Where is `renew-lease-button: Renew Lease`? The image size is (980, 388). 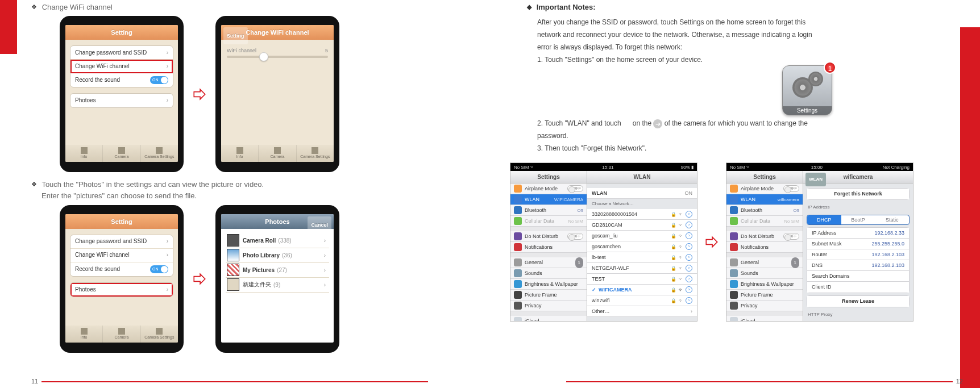 renew-lease-button: Renew Lease is located at coordinates (858, 301).